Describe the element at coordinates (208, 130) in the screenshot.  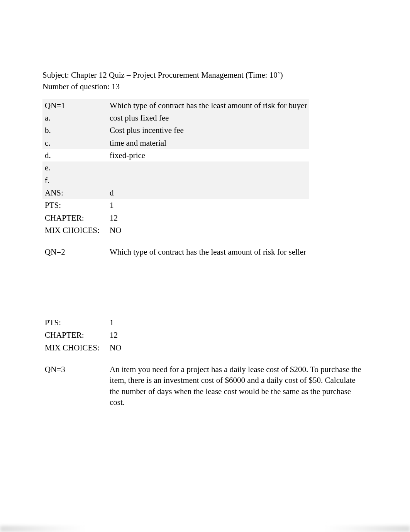
I see `q1-opt-b-text: Cost plus incentive fee` at that location.